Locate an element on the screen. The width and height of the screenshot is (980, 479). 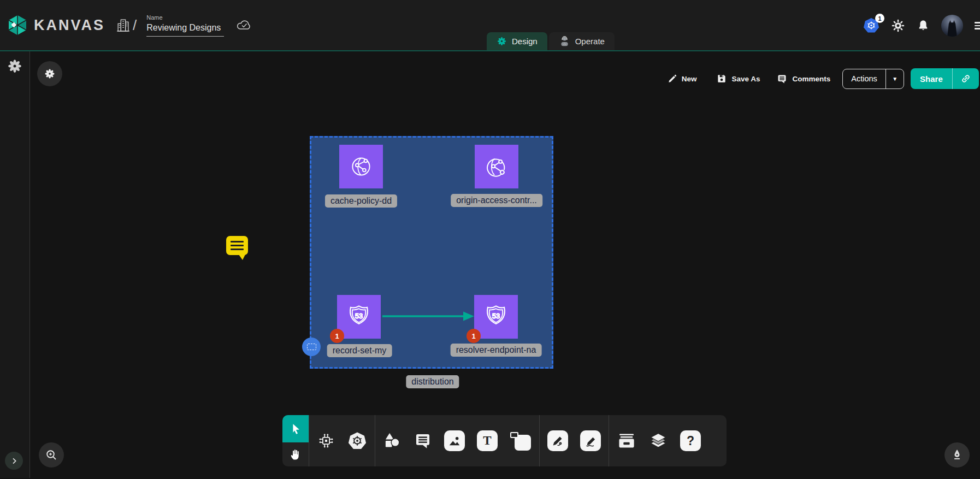
layers-icon is located at coordinates (658, 441).